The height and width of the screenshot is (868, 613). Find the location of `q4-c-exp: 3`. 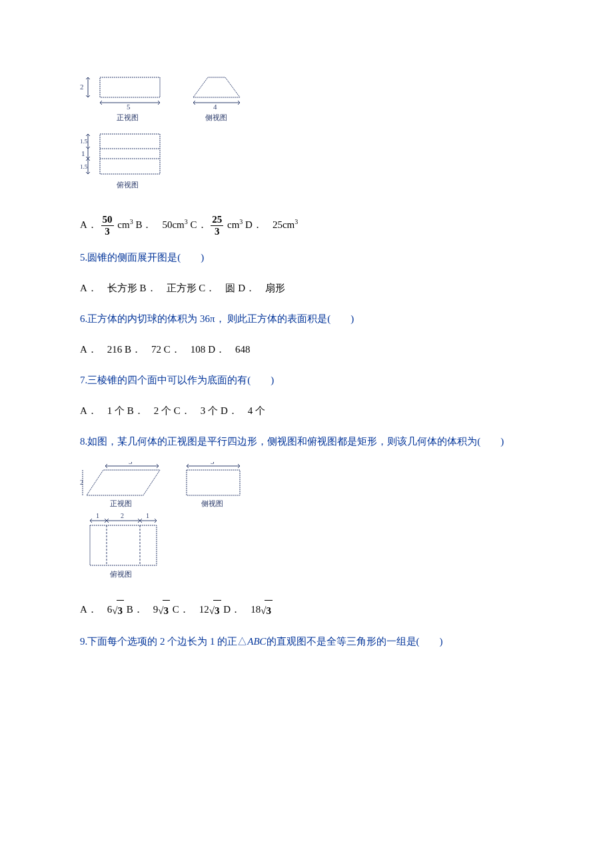

q4-c-exp: 3 is located at coordinates (241, 221).